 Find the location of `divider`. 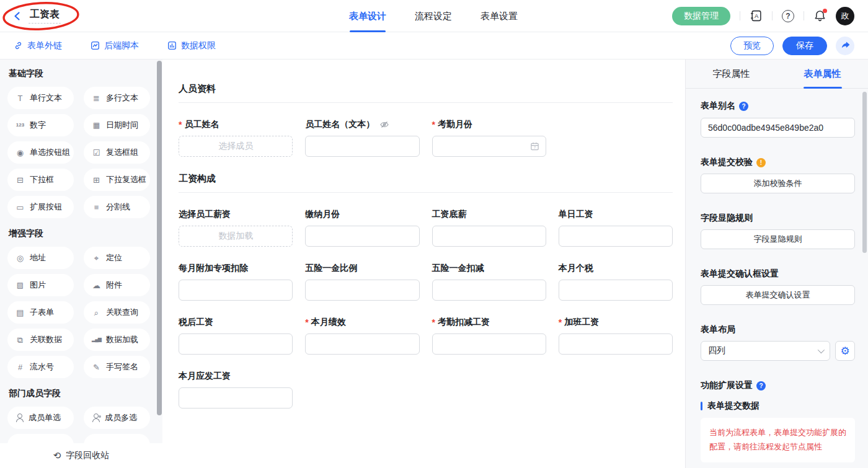

divider is located at coordinates (804, 16).